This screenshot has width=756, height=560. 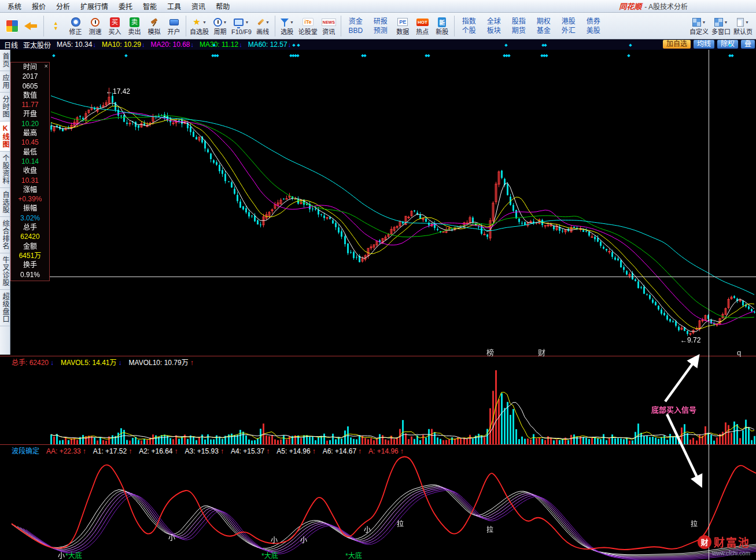 I want to click on cfchi-url: www.cfchi.com, so click(x=724, y=553).